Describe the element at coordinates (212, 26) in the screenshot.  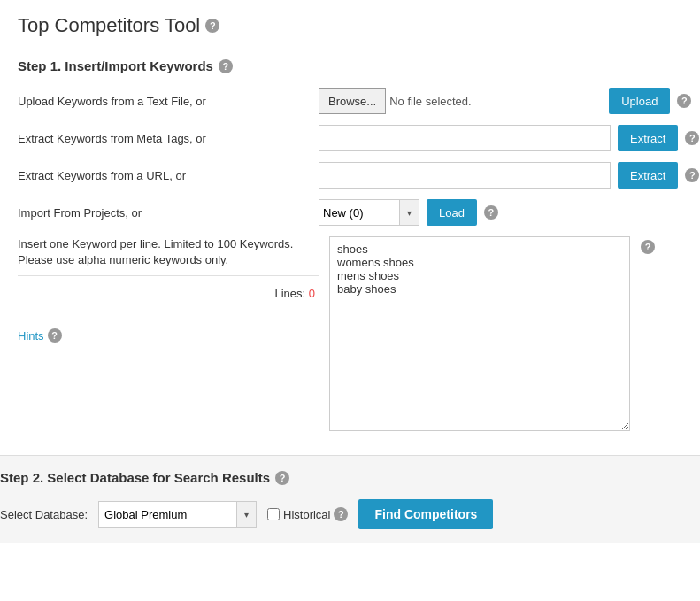
I see `page-title-help-icon: ?` at that location.